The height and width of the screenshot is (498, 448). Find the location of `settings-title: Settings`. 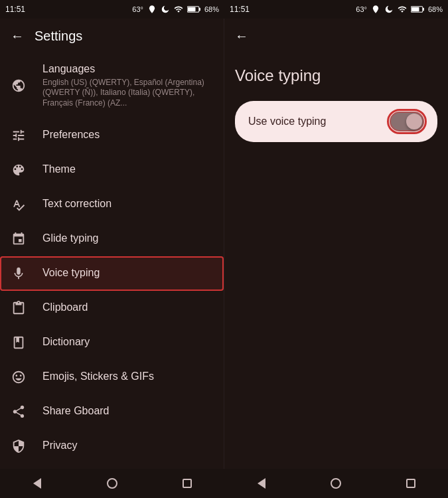

settings-title: Settings is located at coordinates (58, 36).